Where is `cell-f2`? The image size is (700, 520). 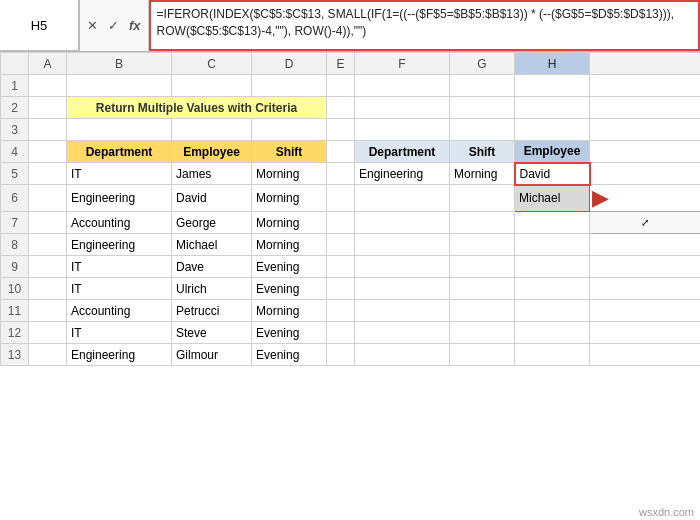 cell-f2 is located at coordinates (402, 108).